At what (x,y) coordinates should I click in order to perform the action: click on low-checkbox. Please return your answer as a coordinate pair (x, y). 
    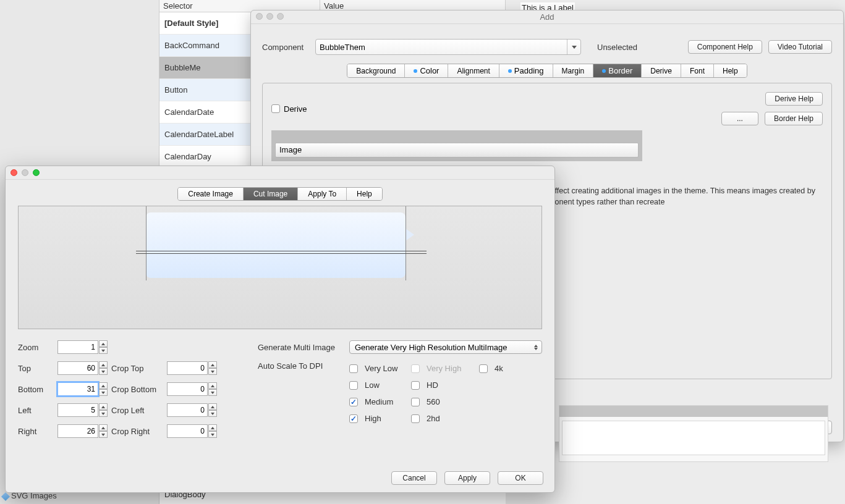
    Looking at the image, I should click on (354, 385).